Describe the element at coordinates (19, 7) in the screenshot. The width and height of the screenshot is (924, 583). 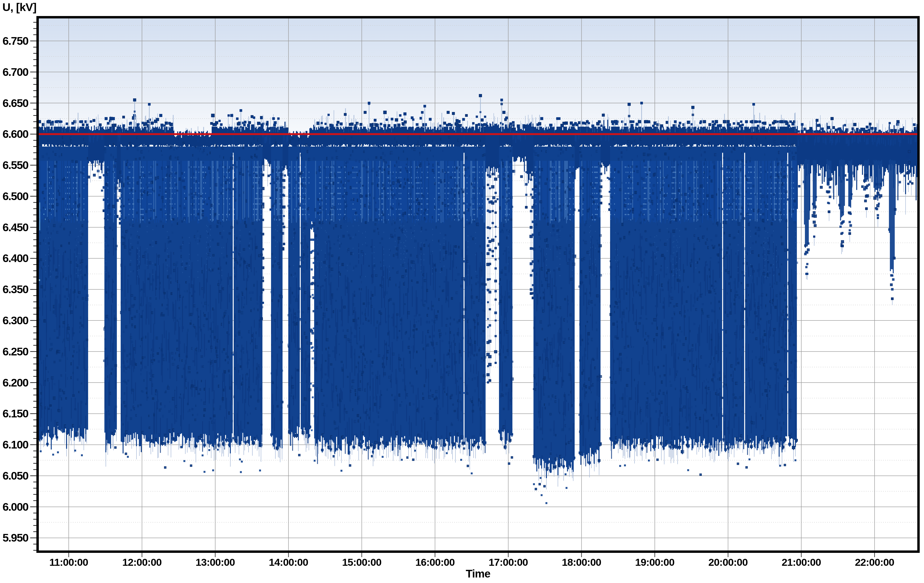
I see `y-axis-title: U, [kV]` at that location.